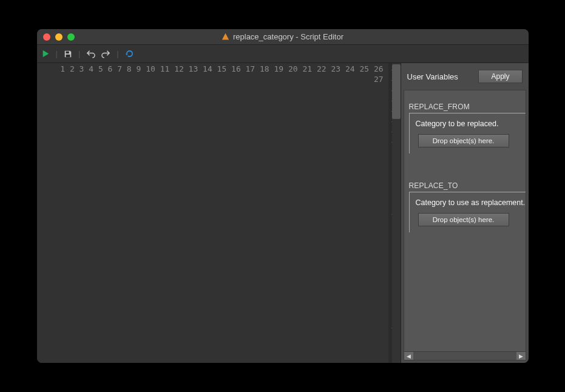  Describe the element at coordinates (396, 92) in the screenshot. I see `scroll-thumb` at that location.